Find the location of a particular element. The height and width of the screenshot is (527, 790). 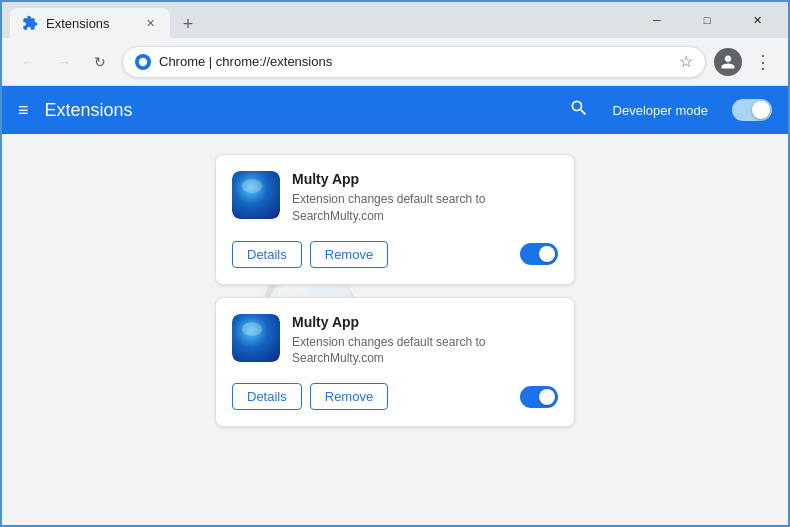

extension-card-2: Multy App Extension changes default sear… is located at coordinates (395, 362).